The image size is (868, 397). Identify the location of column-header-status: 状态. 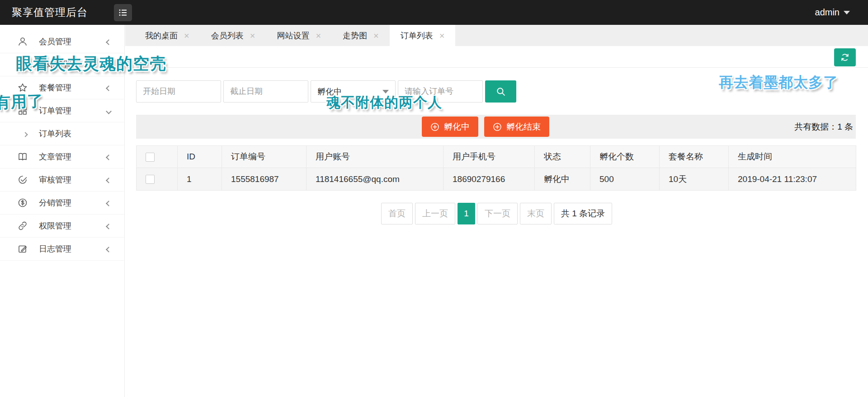
(562, 157).